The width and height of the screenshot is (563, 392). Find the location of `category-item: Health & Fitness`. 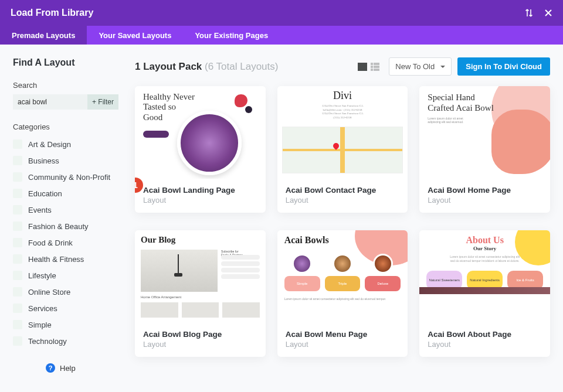

category-item: Health & Fitness is located at coordinates (66, 259).